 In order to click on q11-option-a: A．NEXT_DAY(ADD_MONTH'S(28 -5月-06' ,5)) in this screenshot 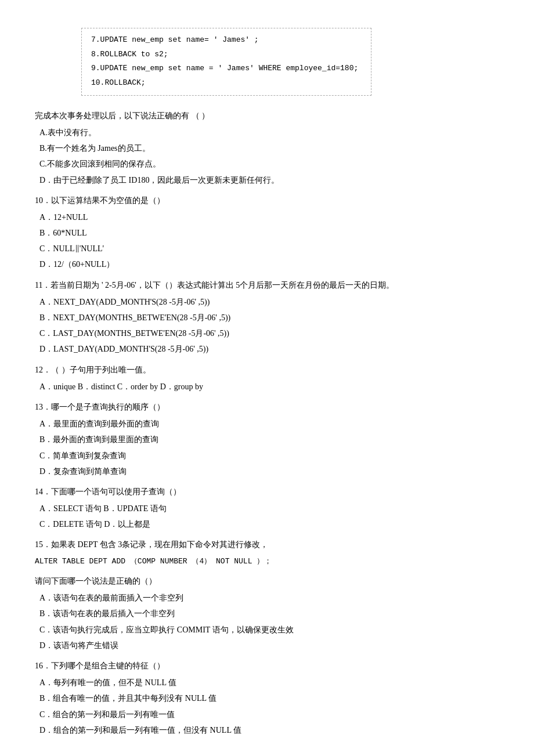, I will do `click(269, 302)`.